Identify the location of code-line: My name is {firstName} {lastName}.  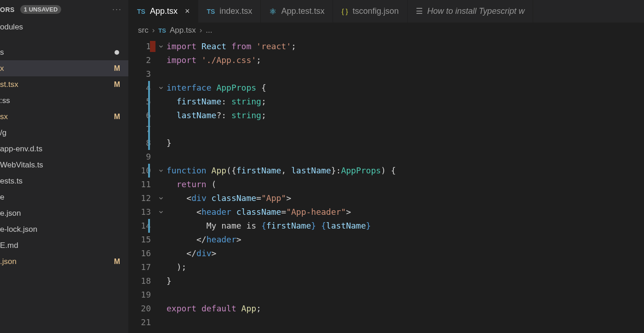
(405, 226).